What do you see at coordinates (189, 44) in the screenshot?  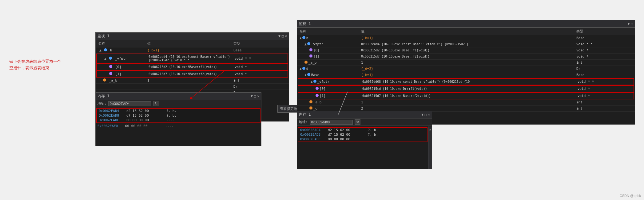 I see `header-value: 值` at bounding box center [189, 44].